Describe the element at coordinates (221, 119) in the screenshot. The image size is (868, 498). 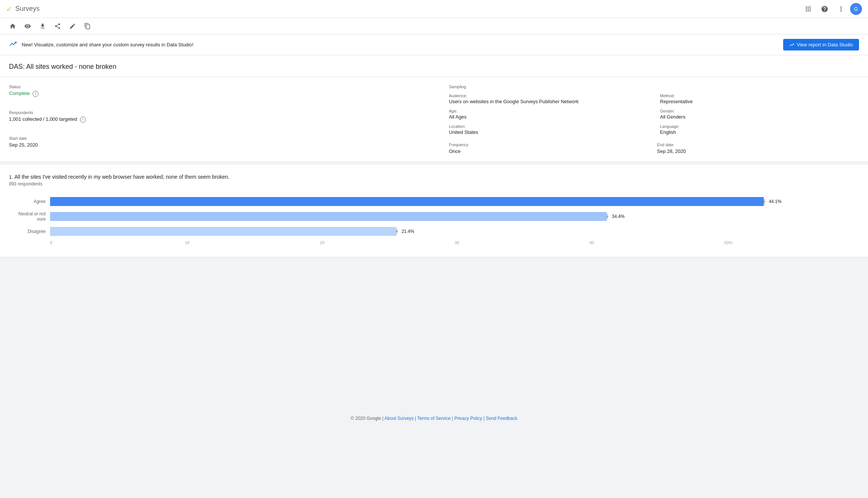
I see `survey-info-left: Status Complete i Respondents 1,001 coll…` at that location.